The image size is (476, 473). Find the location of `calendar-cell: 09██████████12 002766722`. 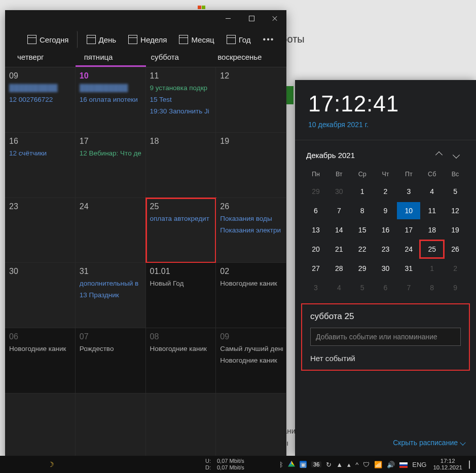

calendar-cell: 09██████████12 002766722 is located at coordinates (41, 100).